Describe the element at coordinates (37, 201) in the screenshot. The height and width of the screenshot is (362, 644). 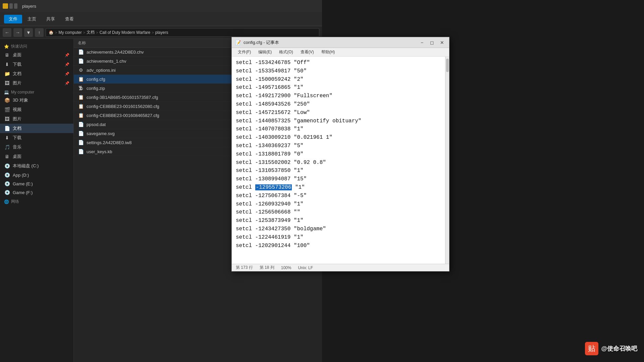
I see `network-header: 🌐 网络` at that location.